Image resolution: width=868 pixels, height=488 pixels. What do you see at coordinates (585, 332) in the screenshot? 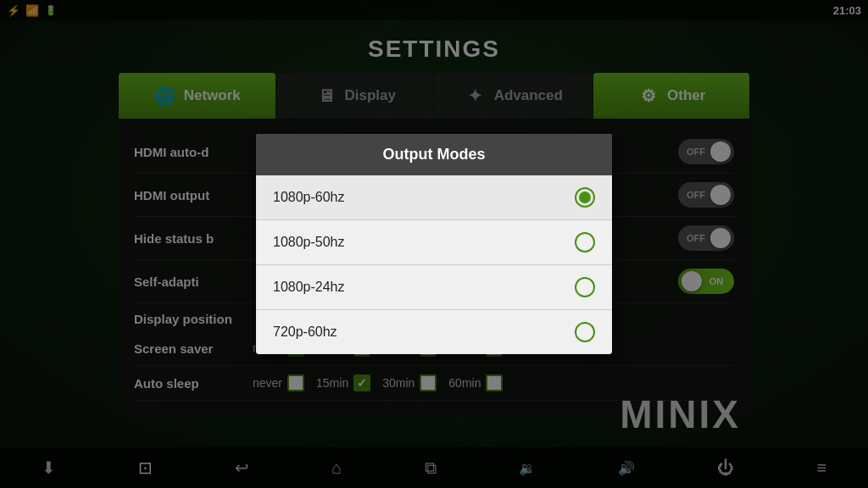
I see `radio-720p60` at bounding box center [585, 332].